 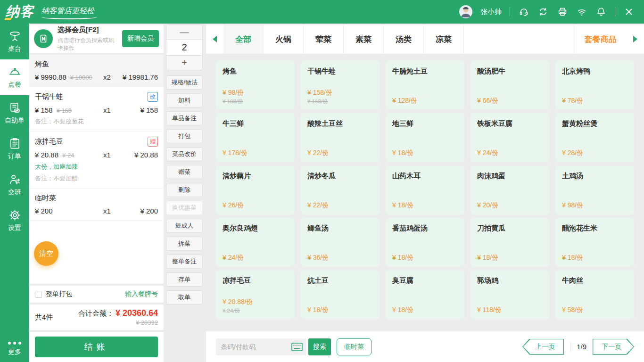 What do you see at coordinates (425, 190) in the screenshot?
I see `menu-item: 山药木耳 ¥ 18/份` at bounding box center [425, 190].